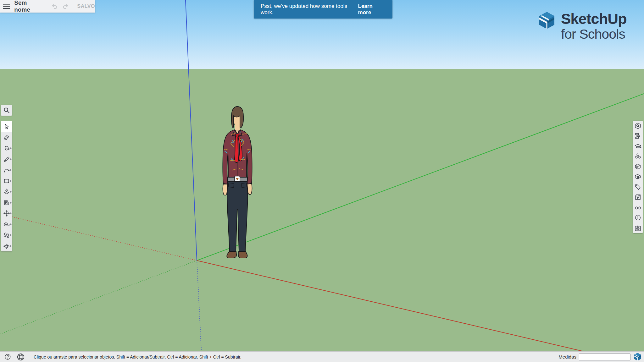 The image size is (644, 362). I want to click on help-button, so click(8, 357).